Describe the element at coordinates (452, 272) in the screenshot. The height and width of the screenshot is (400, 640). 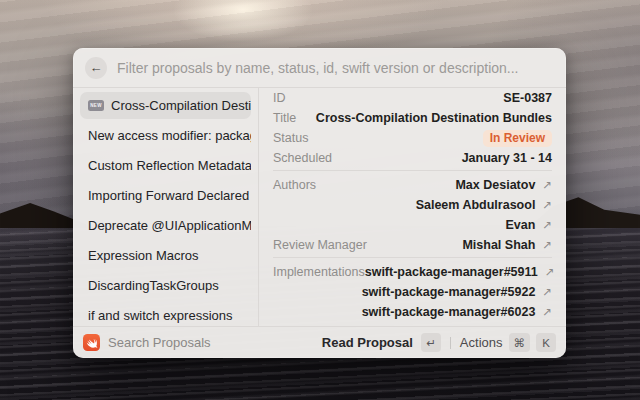
I see `implementation-link: swift-package-manager#5911` at that location.